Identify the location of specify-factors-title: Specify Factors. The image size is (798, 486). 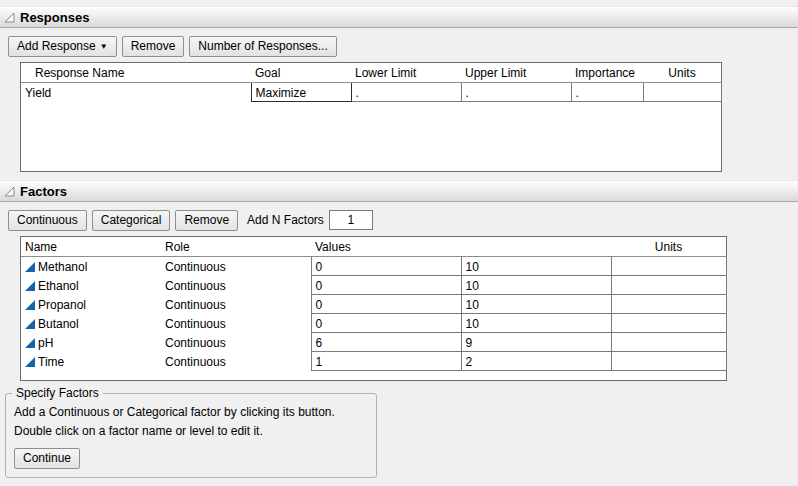
(58, 393).